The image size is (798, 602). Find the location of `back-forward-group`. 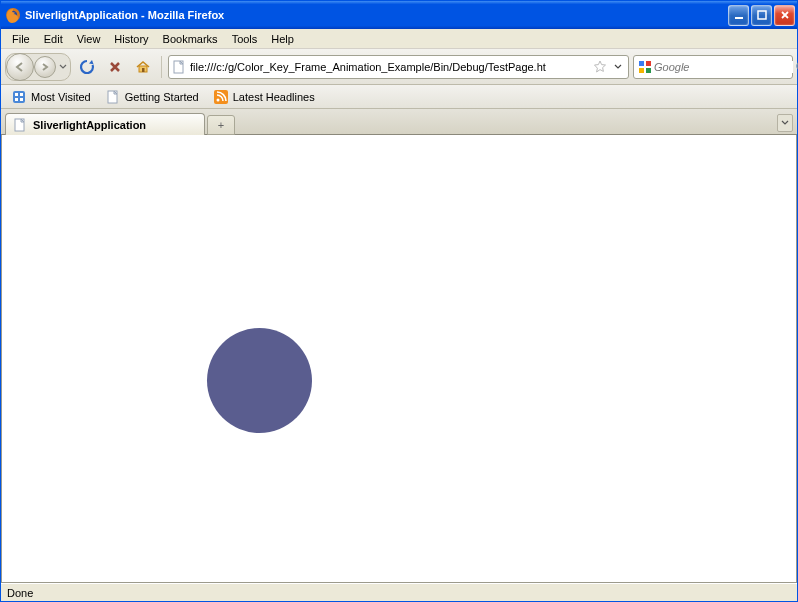

back-forward-group is located at coordinates (38, 67).